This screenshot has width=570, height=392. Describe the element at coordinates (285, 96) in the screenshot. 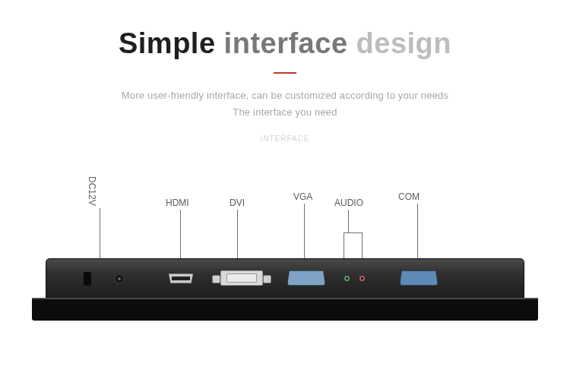

I see `subtitle-line-1: More user-friendly interface, can be cus…` at that location.